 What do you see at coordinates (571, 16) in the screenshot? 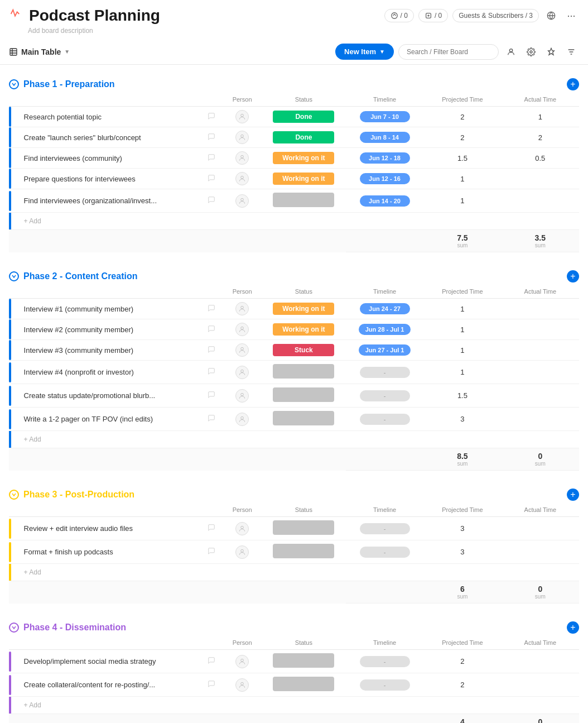
I see `more-options-button: ···` at bounding box center [571, 16].